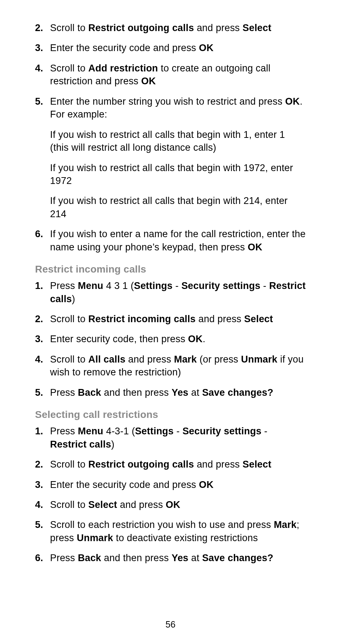 This screenshot has width=341, height=644. Describe the element at coordinates (178, 75) in the screenshot. I see `paragraph: Scroll to Add restriction to create an o…` at that location.